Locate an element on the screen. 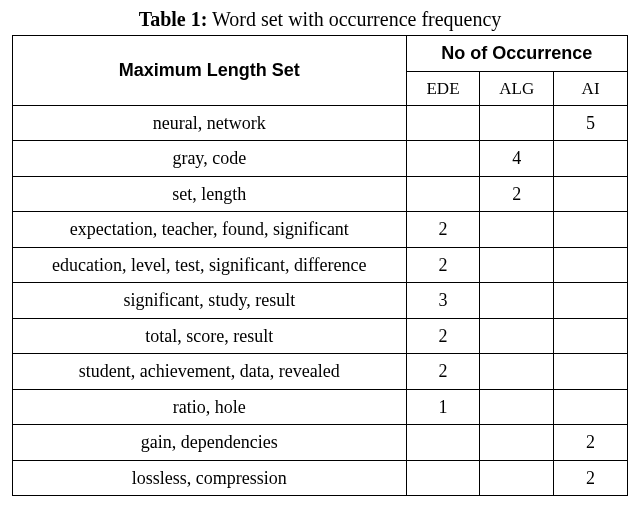  table-row: ratio, hole 1 is located at coordinates (320, 407).